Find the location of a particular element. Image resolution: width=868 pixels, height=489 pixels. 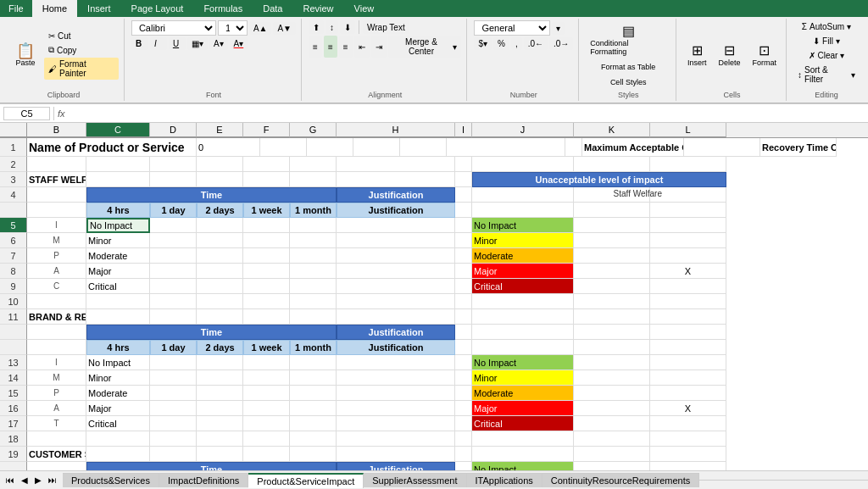

cell-F3 is located at coordinates (266, 180).